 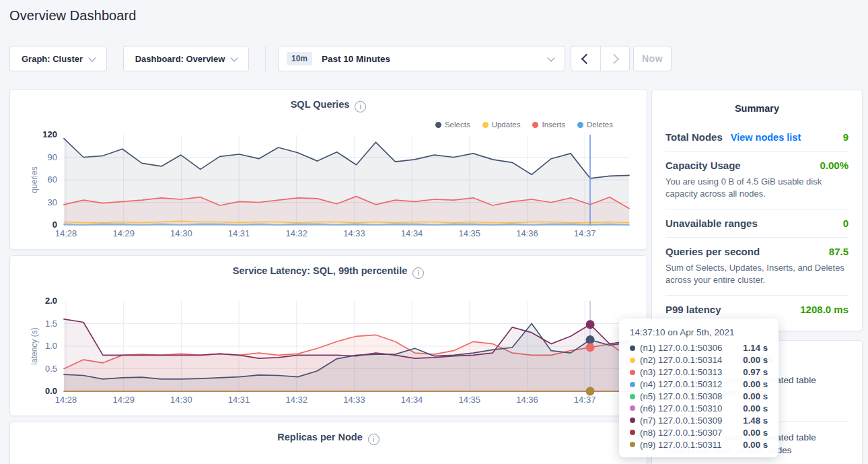 I want to click on chart-title-row: SQL Queriesi, so click(x=328, y=106).